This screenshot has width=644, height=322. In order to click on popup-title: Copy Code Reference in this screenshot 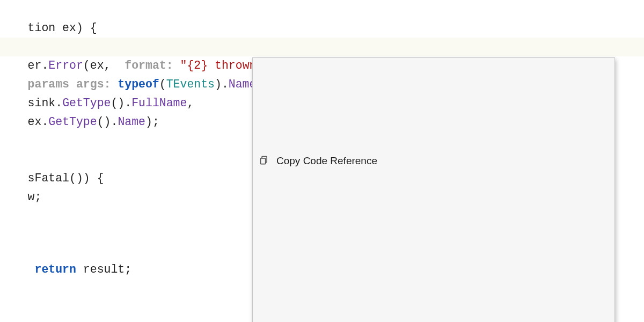, I will do `click(327, 161)`.